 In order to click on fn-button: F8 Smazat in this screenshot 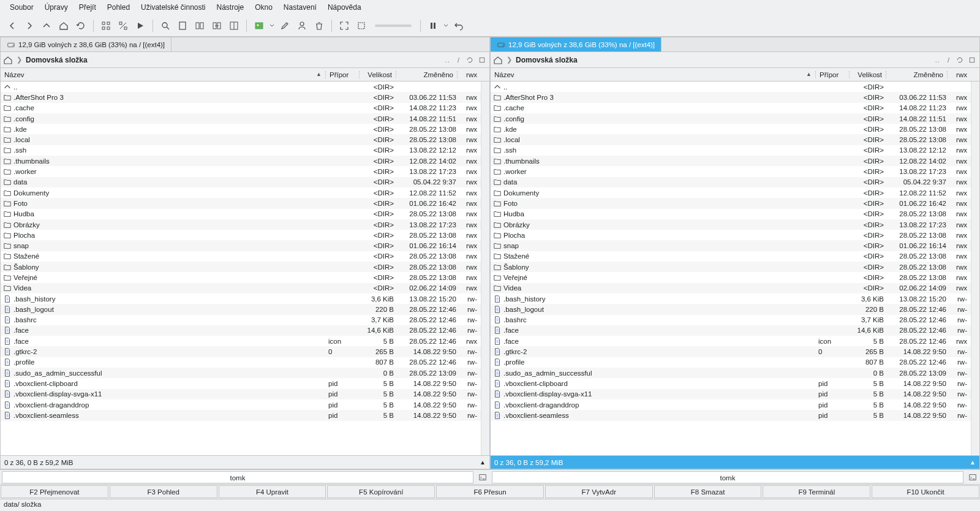, I will do `click(708, 491)`.